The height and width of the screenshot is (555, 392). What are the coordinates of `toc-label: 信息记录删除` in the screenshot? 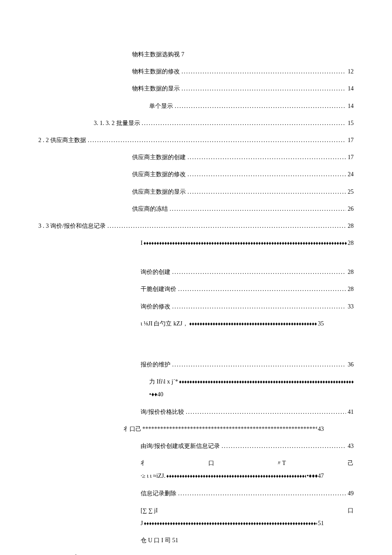 It's located at (159, 493).